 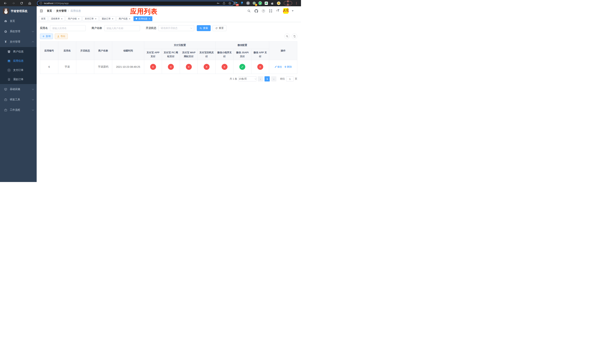 I want to click on cell-status, so click(x=85, y=67).